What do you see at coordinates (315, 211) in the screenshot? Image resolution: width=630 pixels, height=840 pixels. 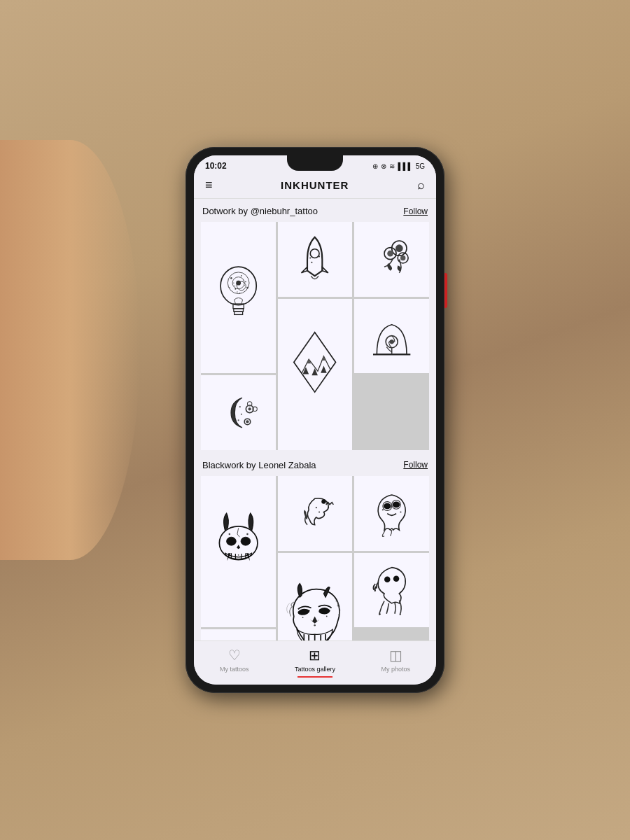 I see `section-dotwork-header: Dotwork by @niebuhr_tattoo Follow` at bounding box center [315, 211].